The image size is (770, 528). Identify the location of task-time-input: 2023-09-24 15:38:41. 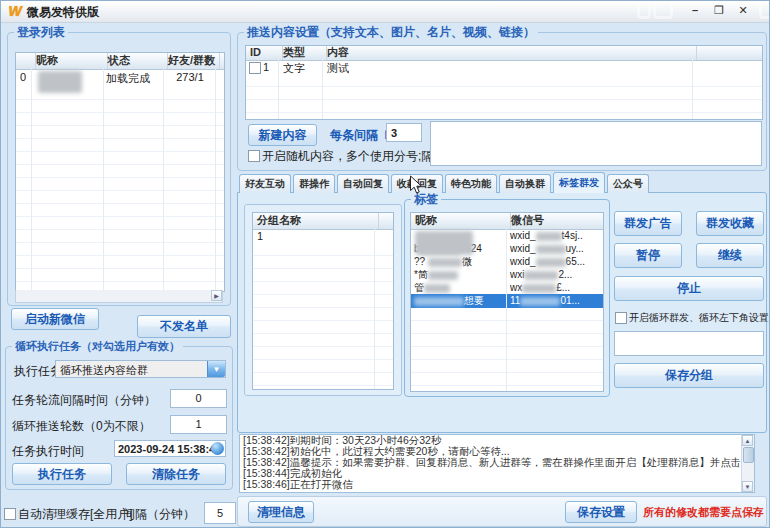
(170, 448).